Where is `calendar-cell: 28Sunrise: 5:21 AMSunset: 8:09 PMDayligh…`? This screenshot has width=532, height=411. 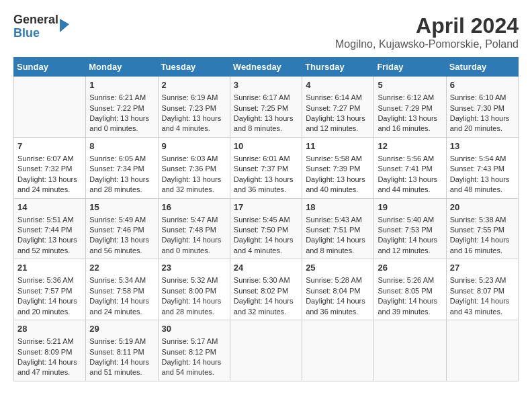 calendar-cell: 28Sunrise: 5:21 AMSunset: 8:09 PMDayligh… is located at coordinates (50, 351).